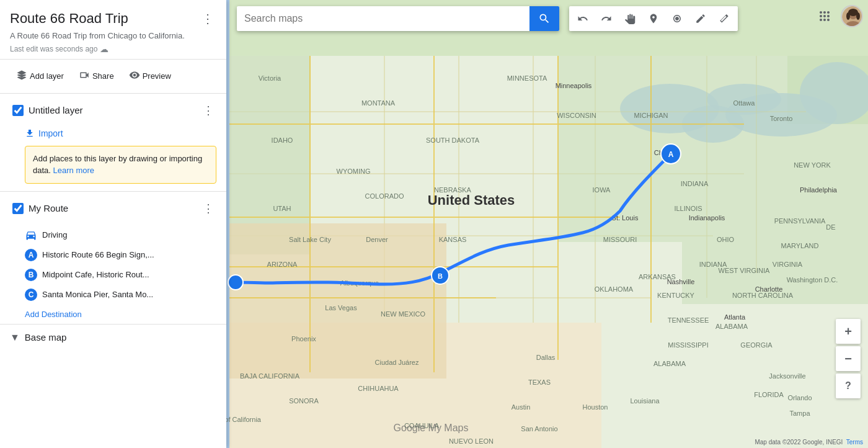  Describe the element at coordinates (701, 19) in the screenshot. I see `edit-line-button` at that location.